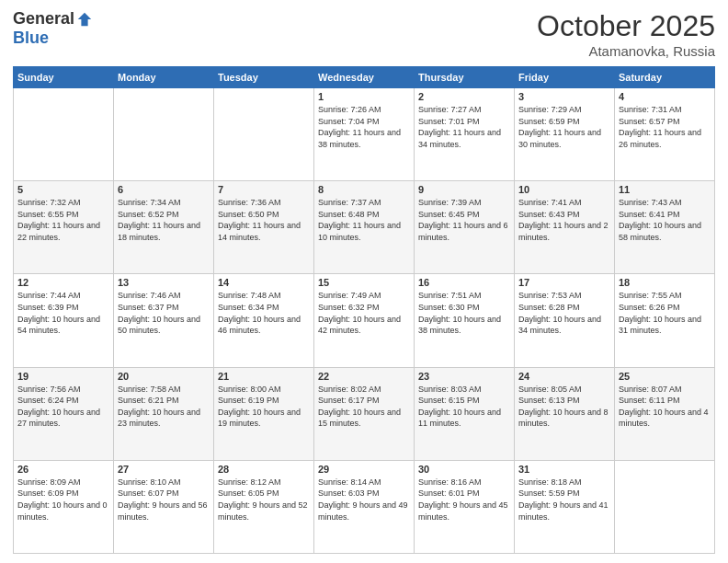  Describe the element at coordinates (264, 202) in the screenshot. I see `sunrise-text: Sunrise: 7:36 AM` at that location.